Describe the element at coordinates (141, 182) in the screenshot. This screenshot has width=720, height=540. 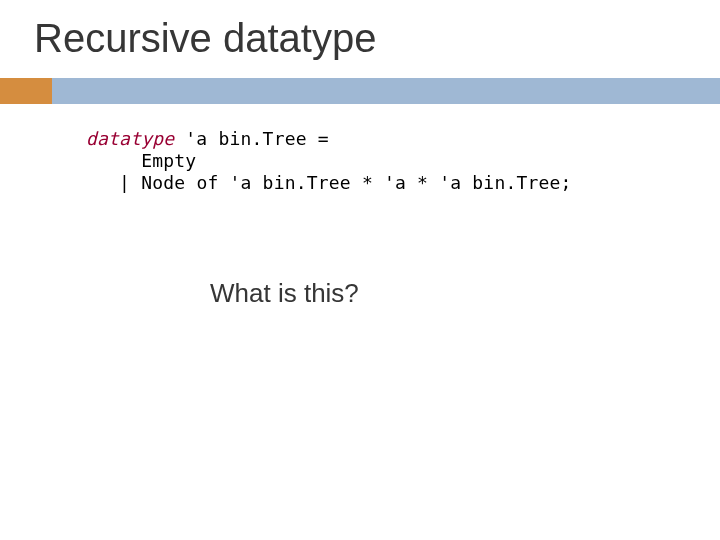
I see `code-line-3-before: | Node` at that location.